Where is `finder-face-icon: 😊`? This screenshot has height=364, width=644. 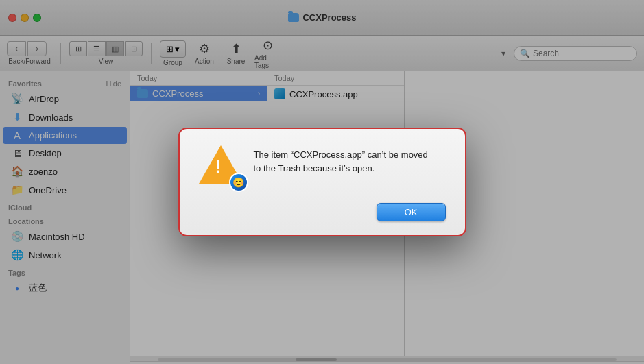 finder-face-icon: 😊 is located at coordinates (239, 182).